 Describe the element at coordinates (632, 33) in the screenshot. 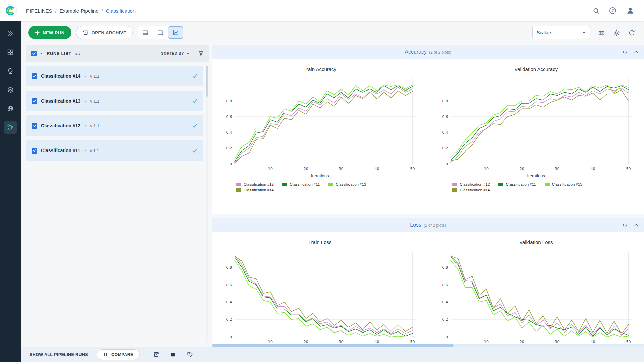

I see `auto-refresh-button` at that location.